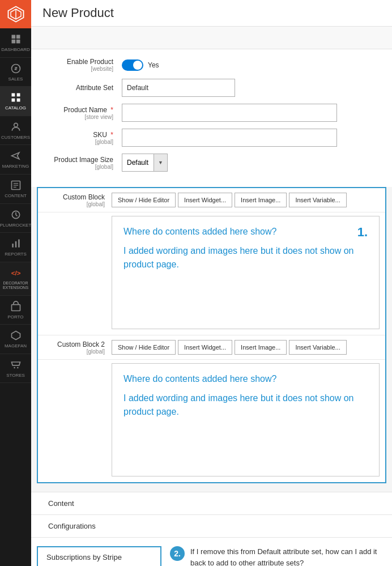 The image size is (392, 566). What do you see at coordinates (212, 163) in the screenshot?
I see `product-image-size-row: Product Image Size [global] Default` at bounding box center [212, 163].